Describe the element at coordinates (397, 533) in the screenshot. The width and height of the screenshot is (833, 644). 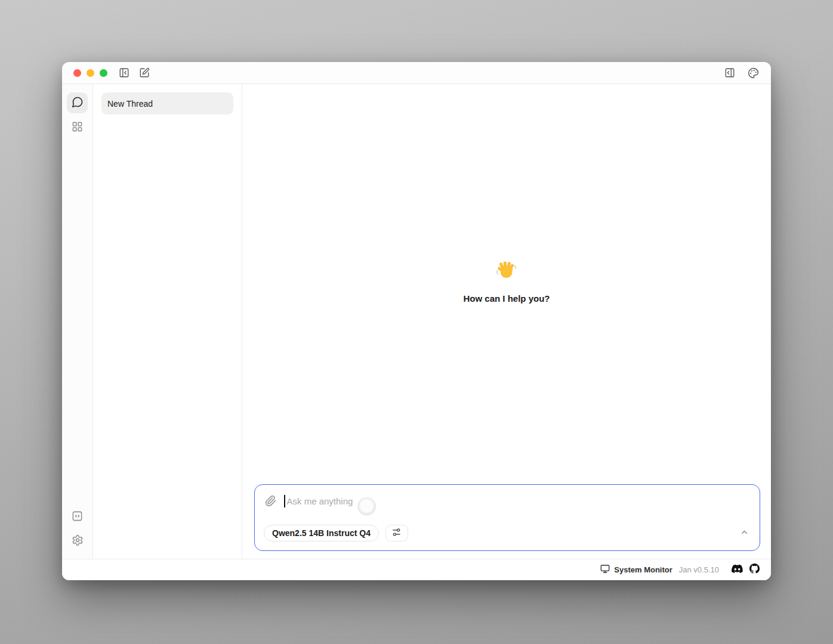
I see `model-settings-button` at that location.